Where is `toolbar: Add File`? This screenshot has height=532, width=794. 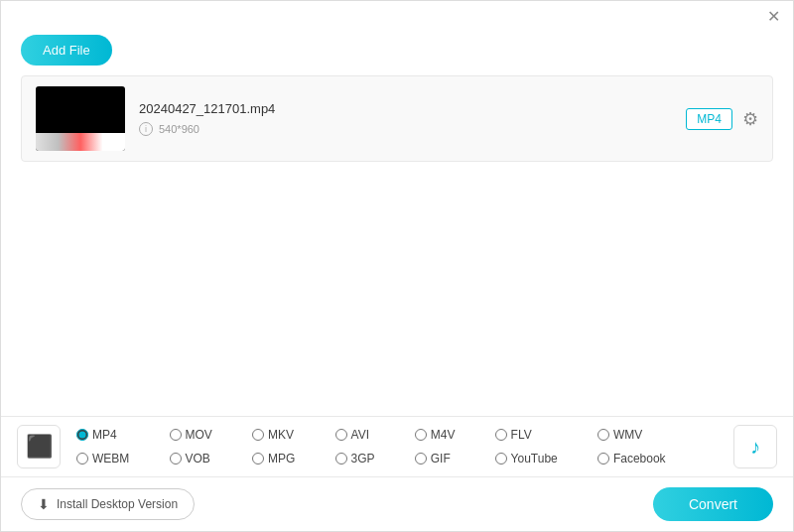 toolbar: Add File is located at coordinates (397, 52).